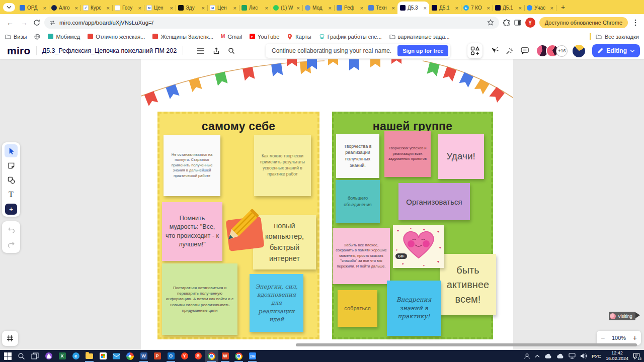 This screenshot has height=362, width=644. What do you see at coordinates (48, 356) in the screenshot?
I see `taskbar-app-purple` at bounding box center [48, 356].